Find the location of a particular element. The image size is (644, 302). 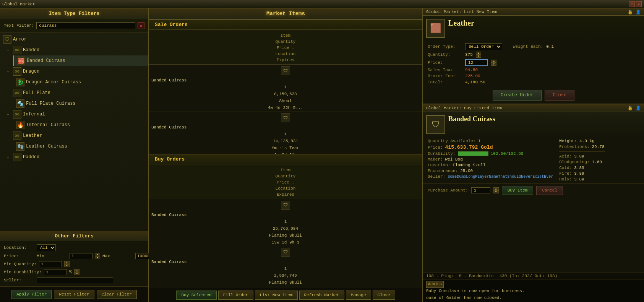

buy-item-info: Banded Cuirass is located at coordinates (472, 119).